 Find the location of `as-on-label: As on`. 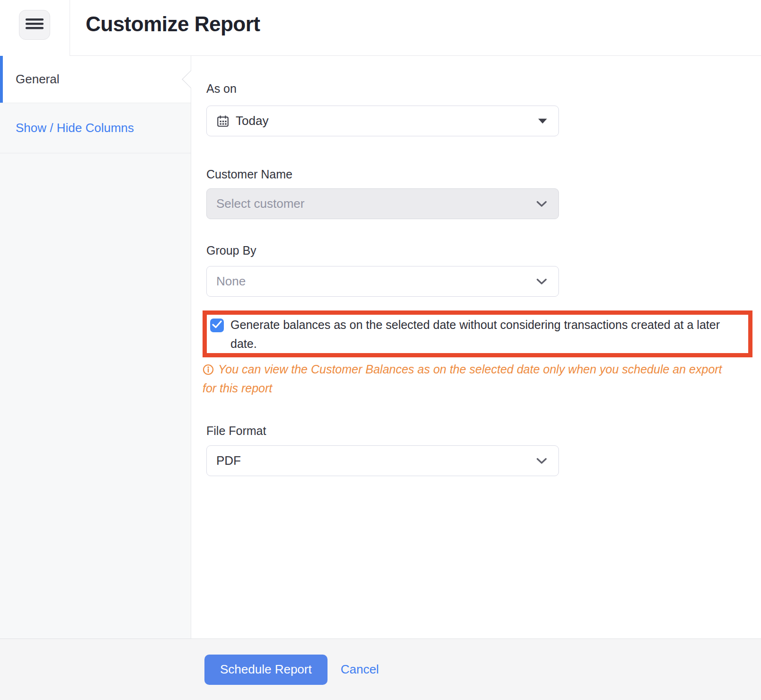

as-on-label: As on is located at coordinates (382, 89).